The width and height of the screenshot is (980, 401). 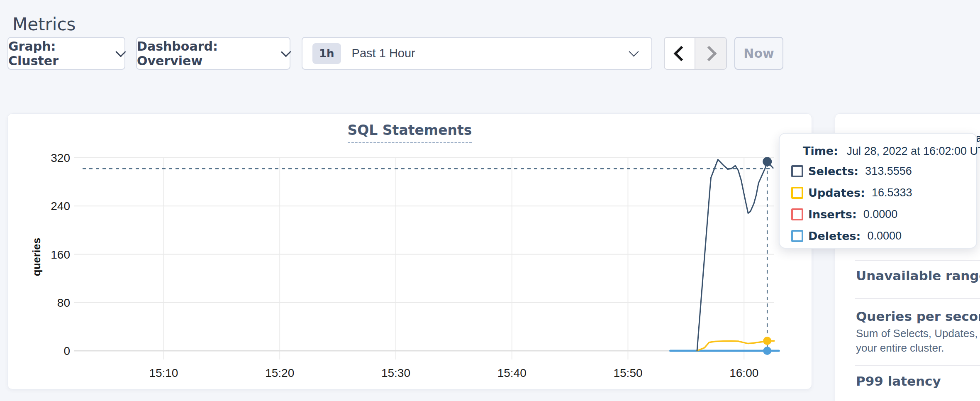 I want to click on svg-text: 160, so click(x=61, y=255).